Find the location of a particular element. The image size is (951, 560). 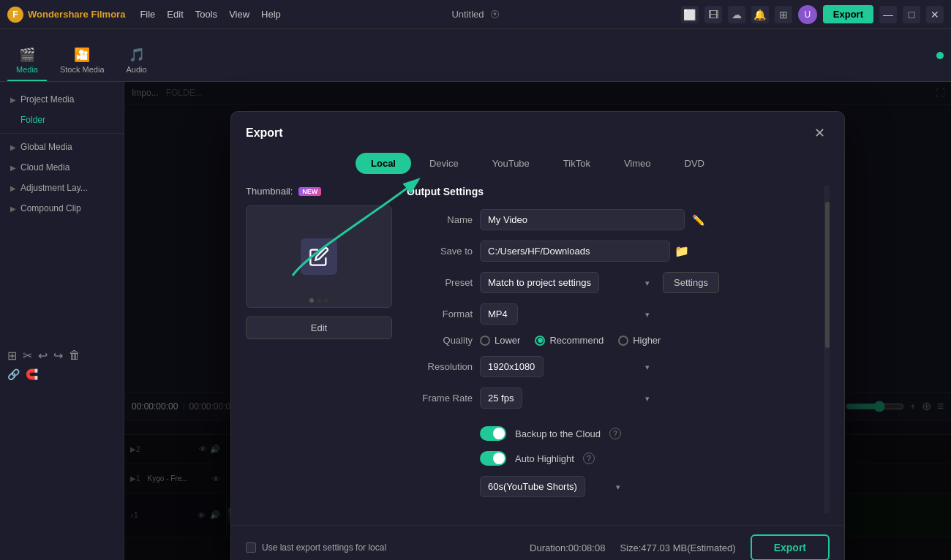

sidebar-item-adjustment: ▶ Adjustment Lay... is located at coordinates (61, 188).